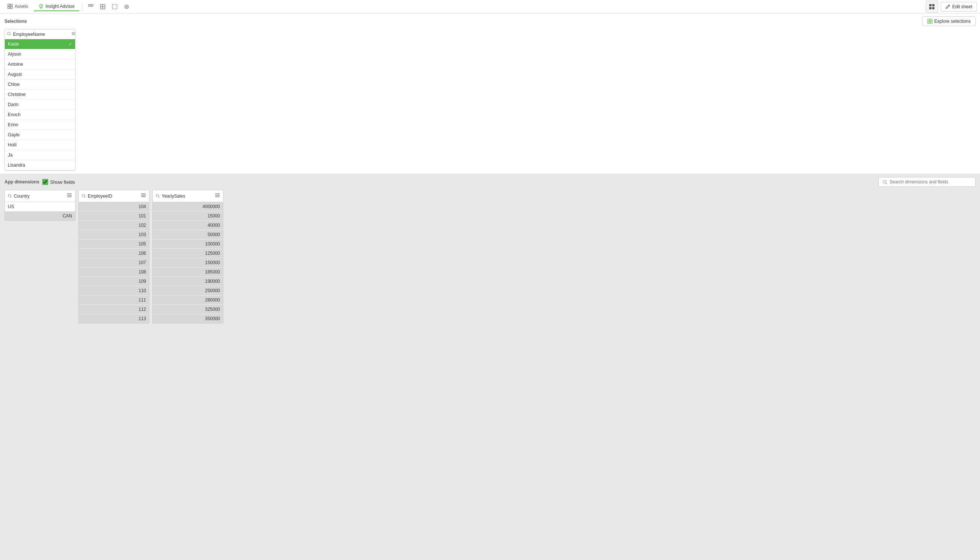  Describe the element at coordinates (188, 272) in the screenshot. I see `dim-item: 185000` at that location.